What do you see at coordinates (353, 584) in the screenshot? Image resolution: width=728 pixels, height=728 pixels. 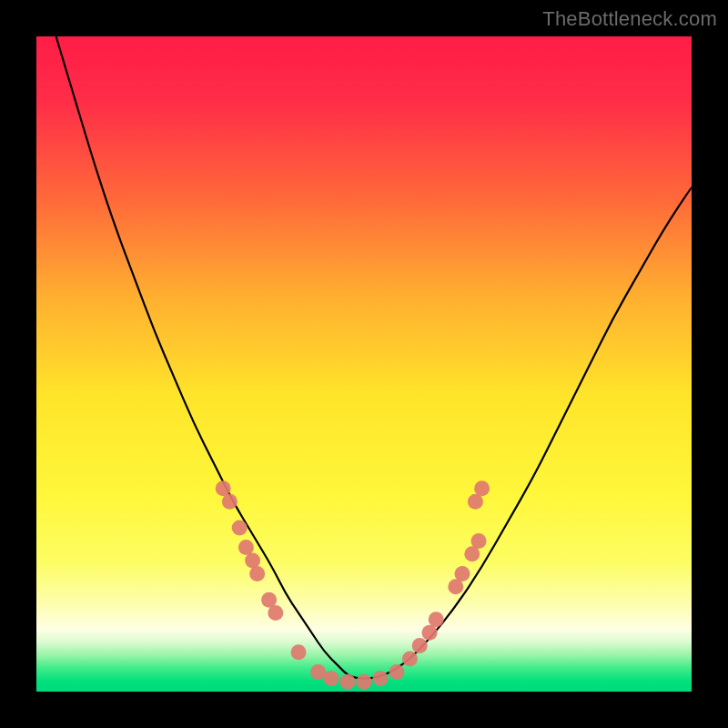 I see `curve-dots` at bounding box center [353, 584].